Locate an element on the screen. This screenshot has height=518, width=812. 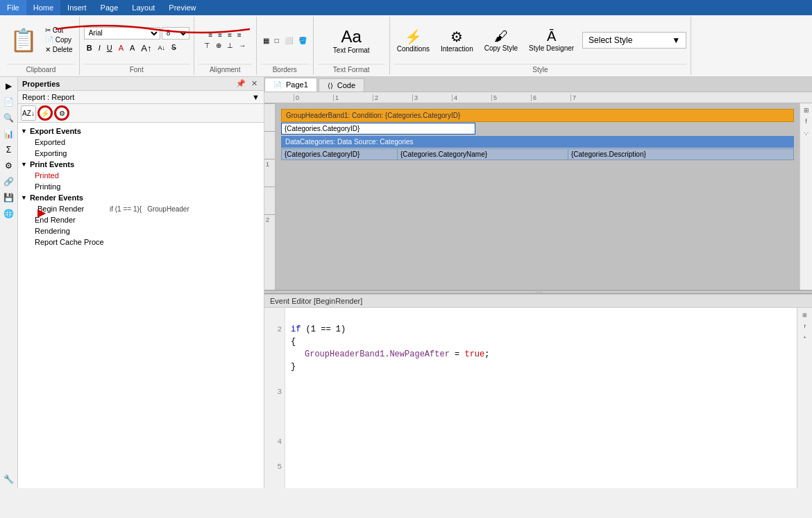
panel-pin-button: 📌 is located at coordinates (241, 83).